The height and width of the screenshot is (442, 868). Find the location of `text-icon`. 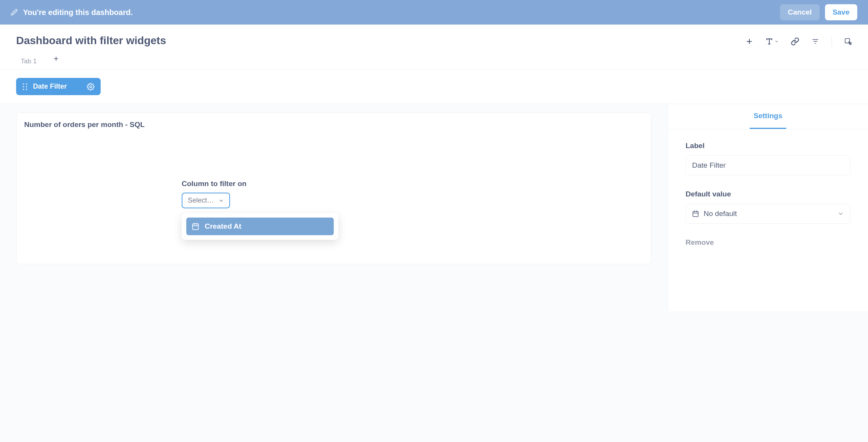

text-icon is located at coordinates (772, 41).